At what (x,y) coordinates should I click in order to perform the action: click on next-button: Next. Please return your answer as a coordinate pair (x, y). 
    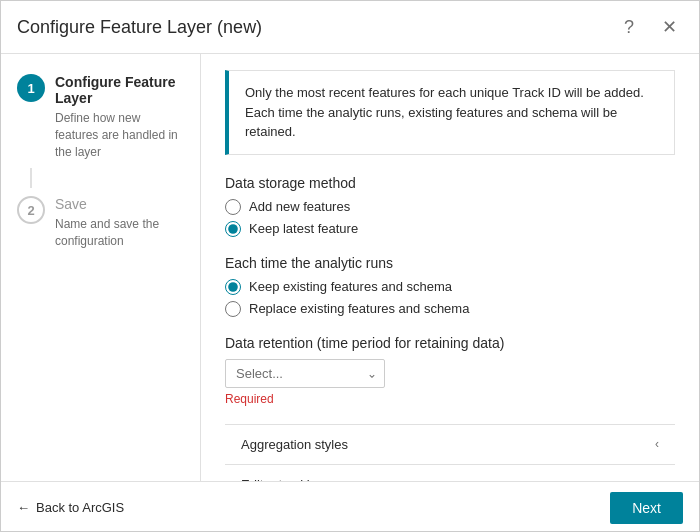
    Looking at the image, I should click on (646, 508).